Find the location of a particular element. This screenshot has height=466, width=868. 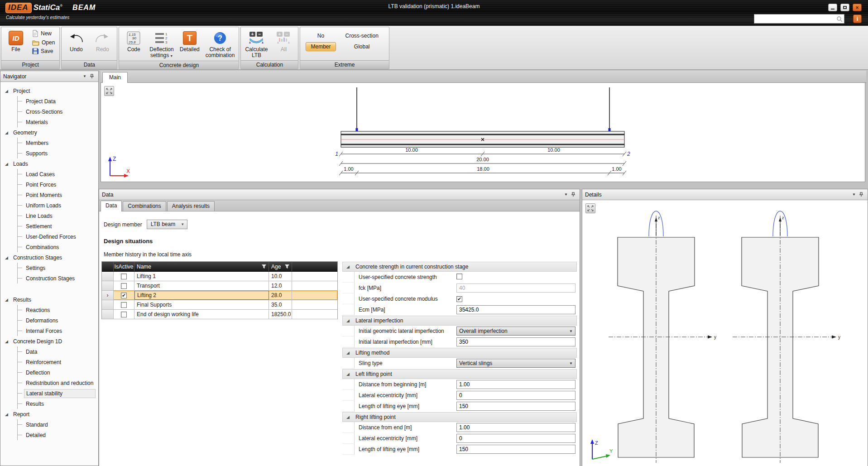

tree-item-members: Members is located at coordinates (57, 143).